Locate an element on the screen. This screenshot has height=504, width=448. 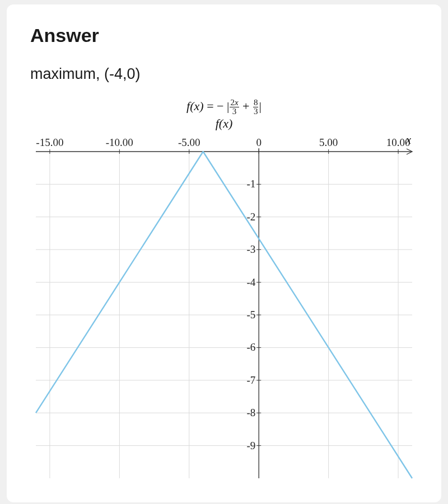
fraction-2-num: 8 is located at coordinates (256, 103).